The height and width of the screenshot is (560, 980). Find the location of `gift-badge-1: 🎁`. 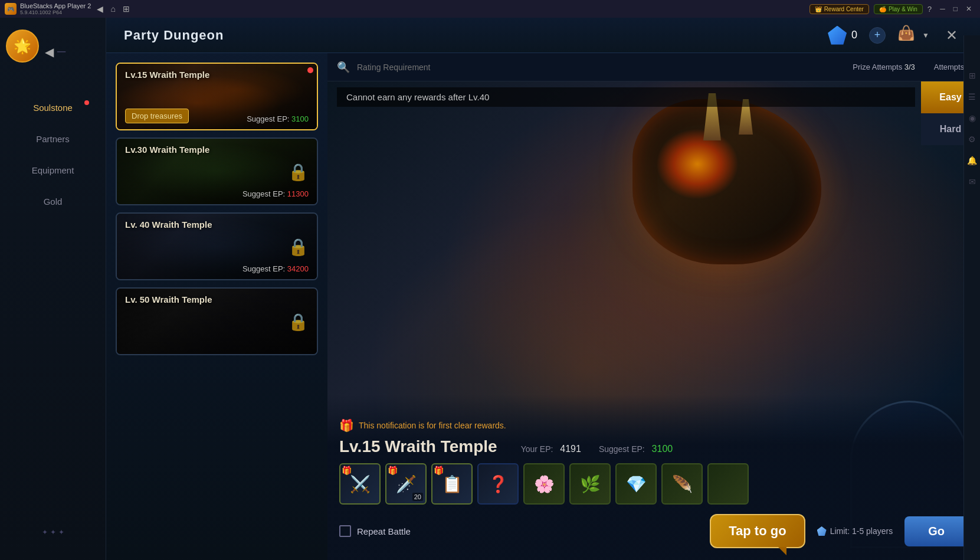

gift-badge-1: 🎁 is located at coordinates (393, 470).